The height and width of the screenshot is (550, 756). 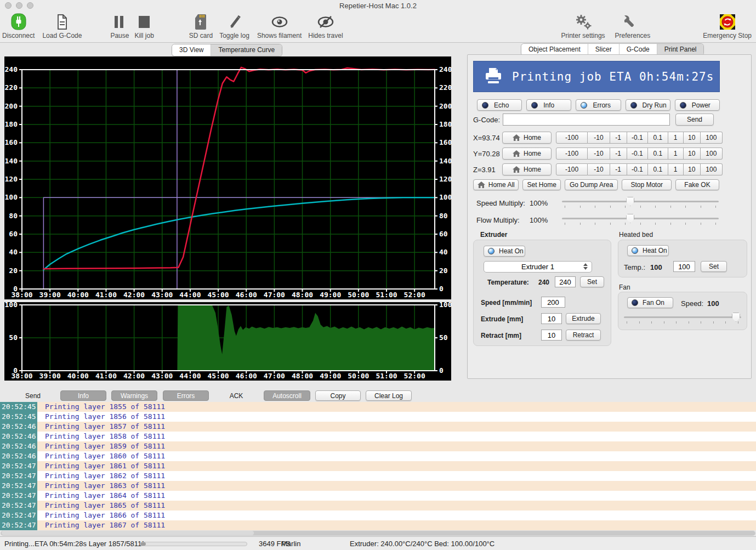 I want to click on info-toggle: Info, so click(x=549, y=105).